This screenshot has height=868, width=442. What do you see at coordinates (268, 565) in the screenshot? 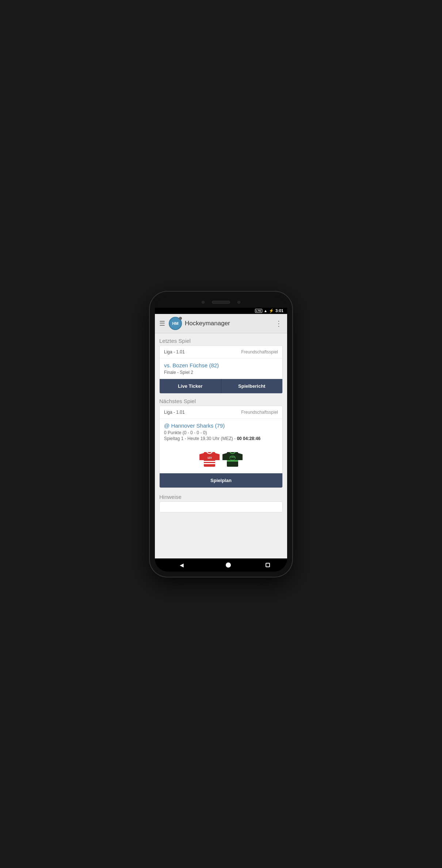
I see `recent-apps-button` at bounding box center [268, 565].